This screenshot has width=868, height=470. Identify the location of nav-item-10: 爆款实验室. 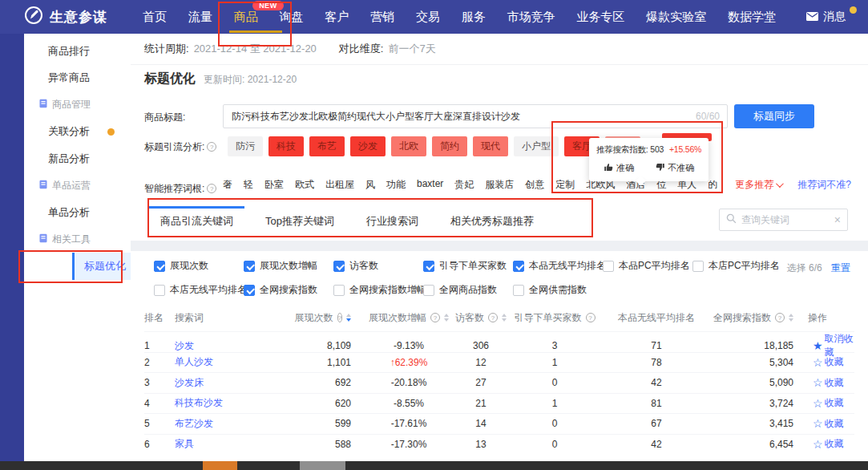
(676, 17).